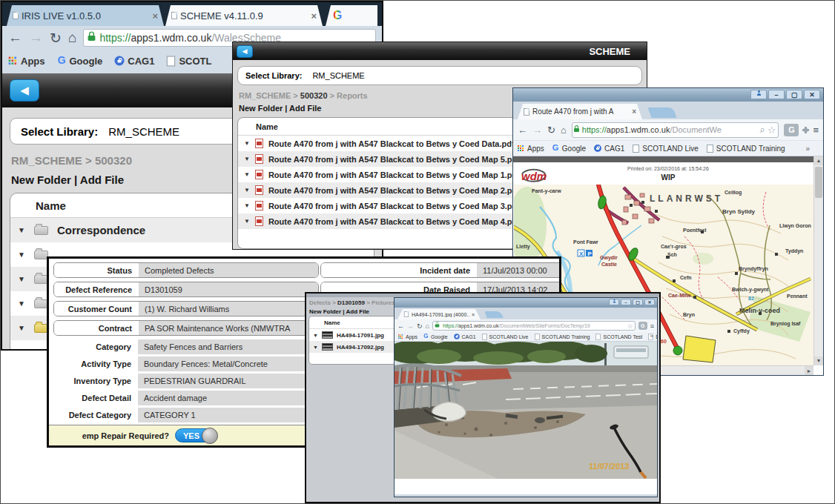 The width and height of the screenshot is (835, 504). Describe the element at coordinates (228, 270) in the screenshot. I see `field-value: Completed Defects` at that location.